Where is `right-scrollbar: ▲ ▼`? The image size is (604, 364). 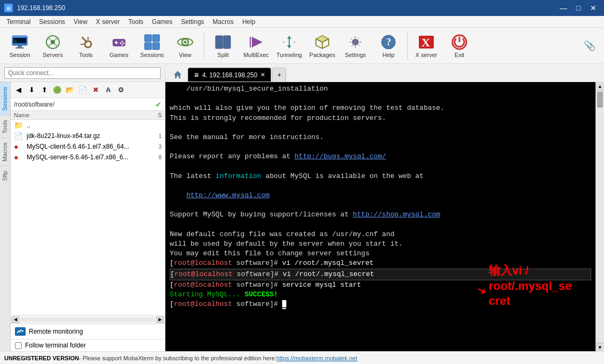 right-scrollbar: ▲ ▼ is located at coordinates (600, 216).